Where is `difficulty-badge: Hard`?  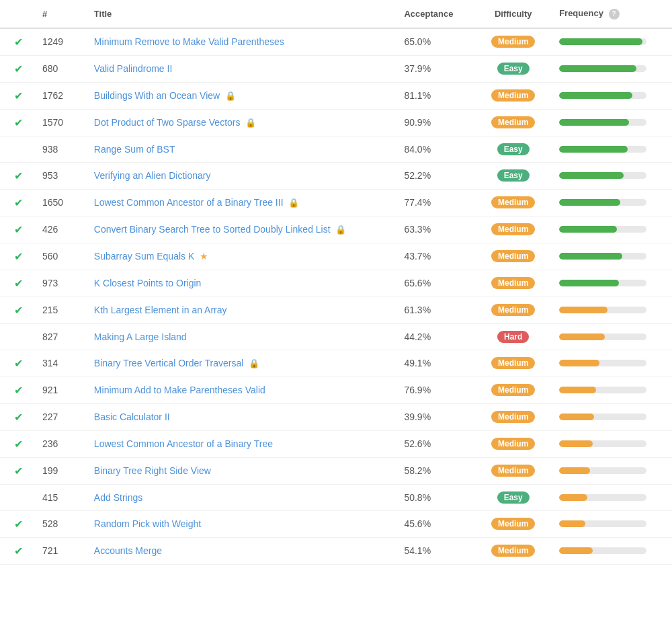 difficulty-badge: Hard is located at coordinates (513, 337).